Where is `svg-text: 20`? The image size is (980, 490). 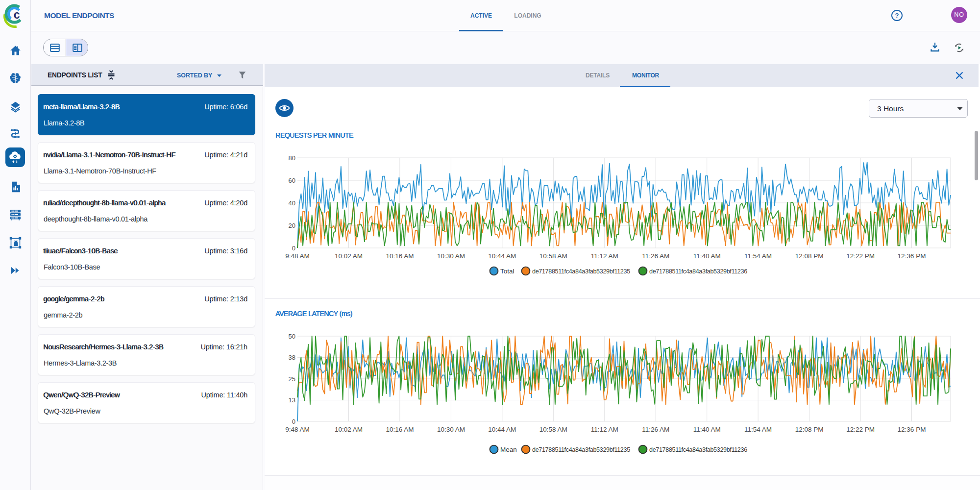
svg-text: 20 is located at coordinates (292, 225).